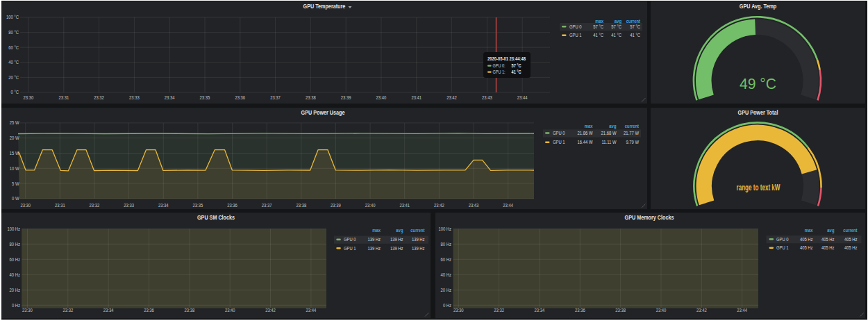 The image size is (868, 321). Describe the element at coordinates (631, 133) in the screenshot. I see `svg-text: 21.77 W` at that location.